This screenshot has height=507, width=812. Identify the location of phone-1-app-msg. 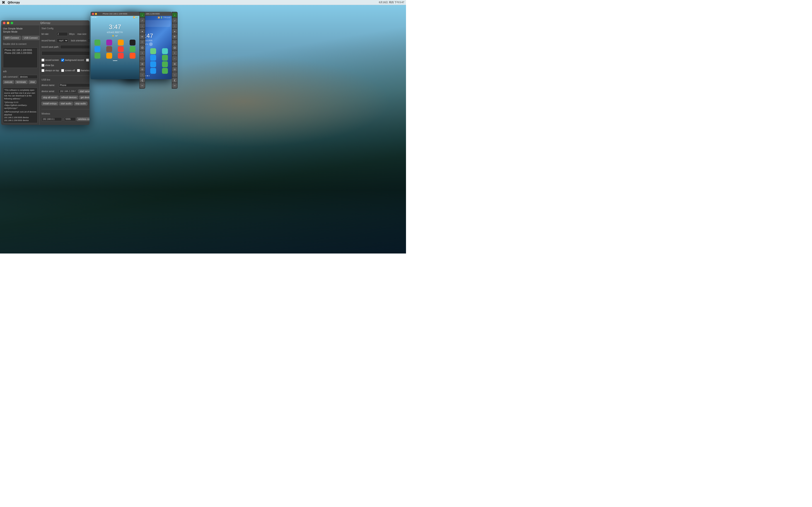
(109, 56).